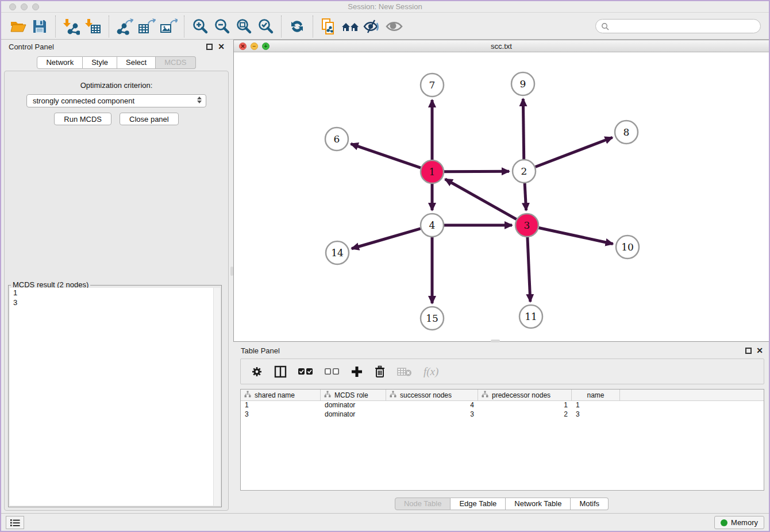  What do you see at coordinates (328, 395) in the screenshot?
I see `column-tree-icon` at bounding box center [328, 395].